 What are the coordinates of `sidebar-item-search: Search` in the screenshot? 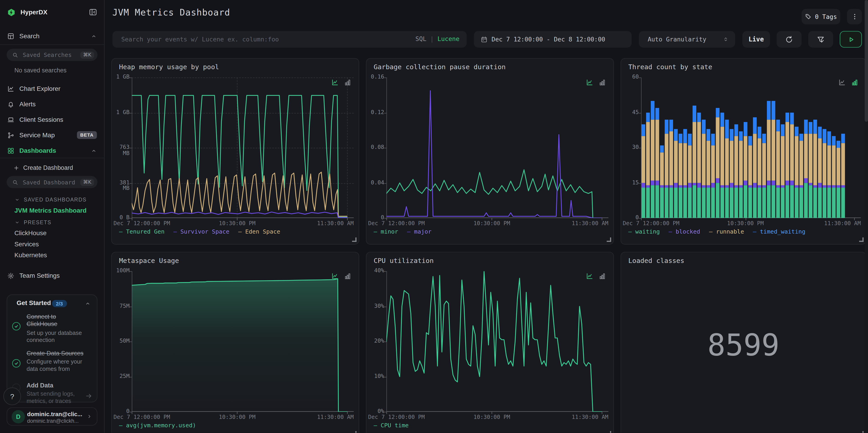 It's located at (52, 36).